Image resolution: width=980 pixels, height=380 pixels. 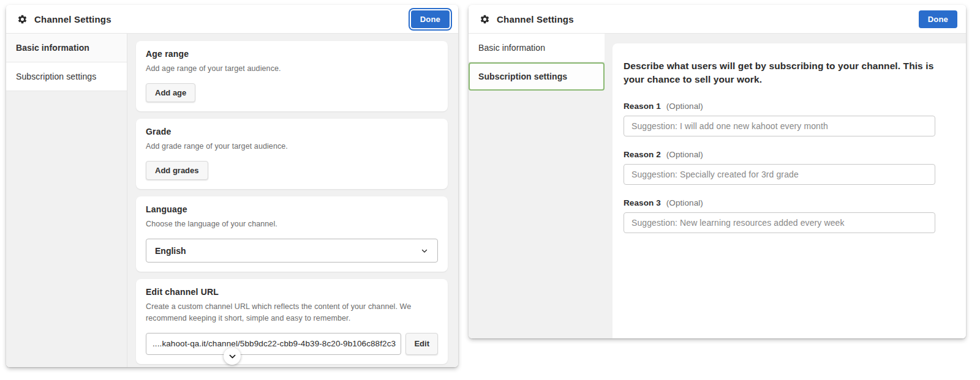 I want to click on add-age-button: Add age, so click(x=170, y=93).